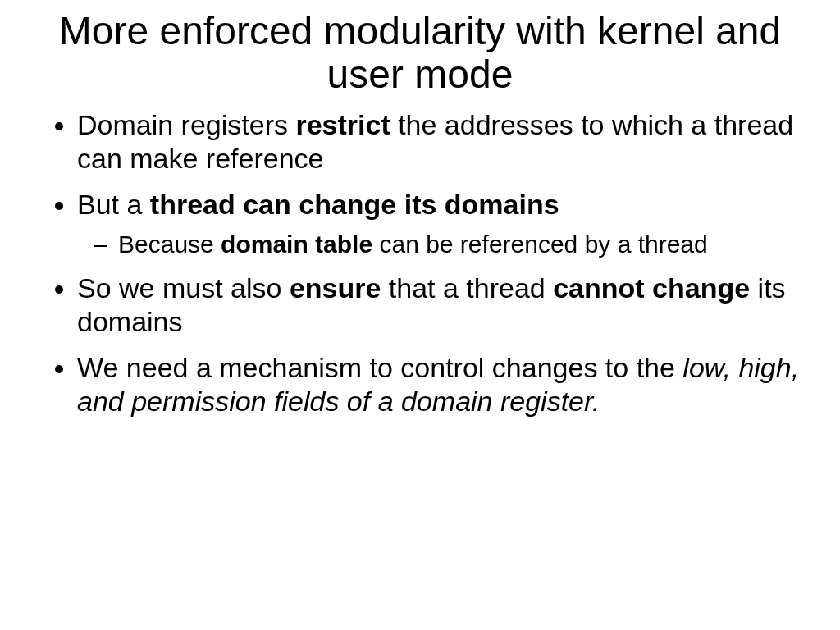 The image size is (840, 630). What do you see at coordinates (463, 244) in the screenshot?
I see `sub-bullet-1: Because domain table can be referenced b…` at bounding box center [463, 244].